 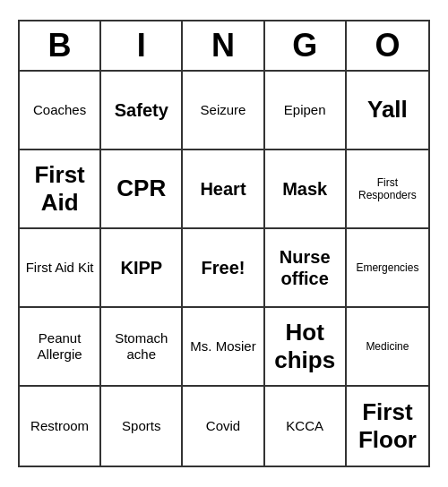 What do you see at coordinates (61, 269) in the screenshot?
I see `bingo-cell: First Aid Kit` at bounding box center [61, 269].